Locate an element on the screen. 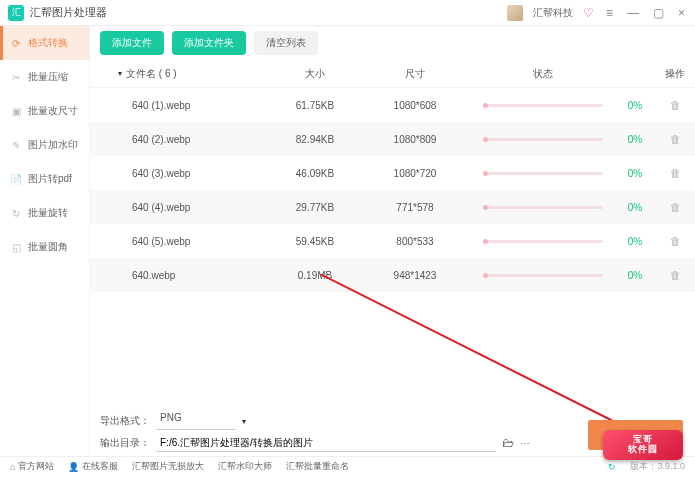 The image size is (695, 500). file-name: 640.webp is located at coordinates (180, 276).